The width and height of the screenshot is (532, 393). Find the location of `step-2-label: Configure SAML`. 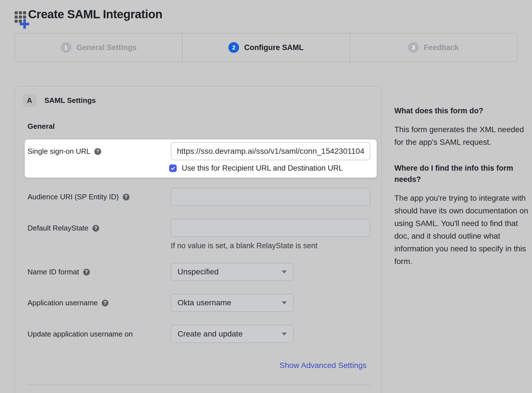

step-2-label: Configure SAML is located at coordinates (274, 48).